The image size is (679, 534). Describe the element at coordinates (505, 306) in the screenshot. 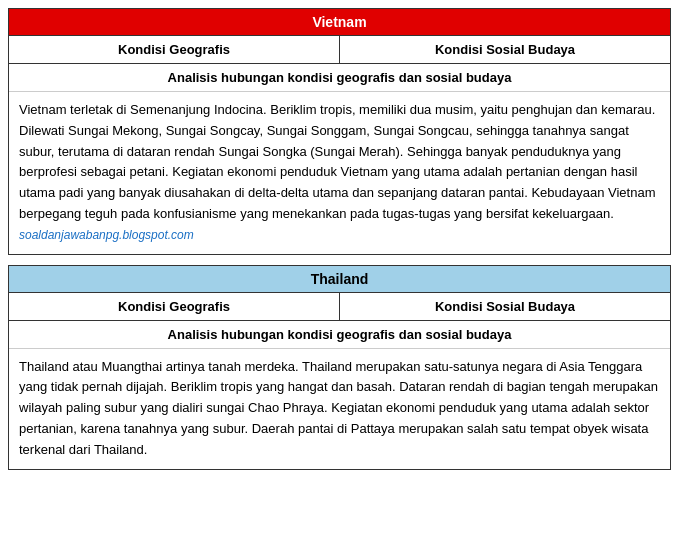

I see `thailand-col2-header: Kondisi Sosial Budaya` at that location.